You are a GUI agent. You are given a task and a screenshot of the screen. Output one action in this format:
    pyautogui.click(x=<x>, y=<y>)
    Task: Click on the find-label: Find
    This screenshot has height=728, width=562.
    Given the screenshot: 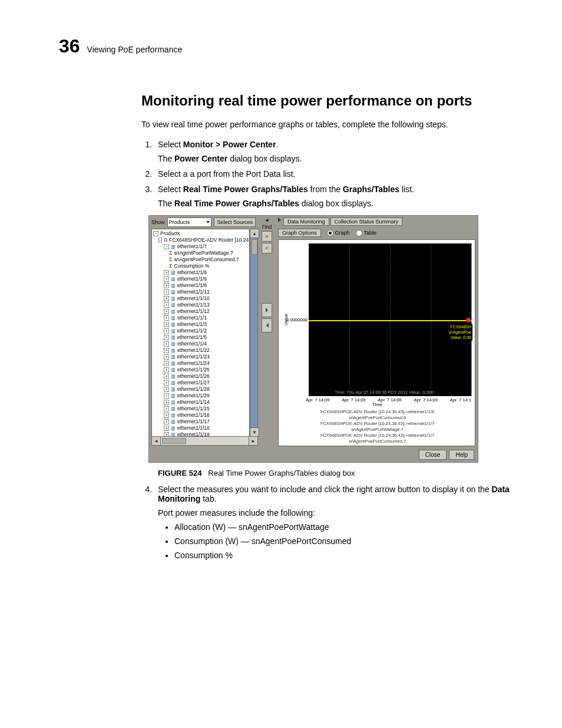 What is the action you would take?
    pyautogui.click(x=267, y=227)
    